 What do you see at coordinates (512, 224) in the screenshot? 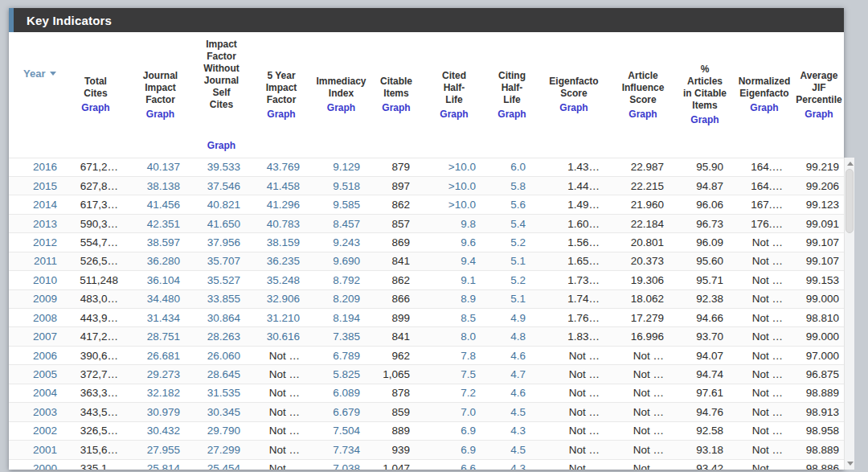
I see `citing-half-life-cell: 5.4` at bounding box center [512, 224].